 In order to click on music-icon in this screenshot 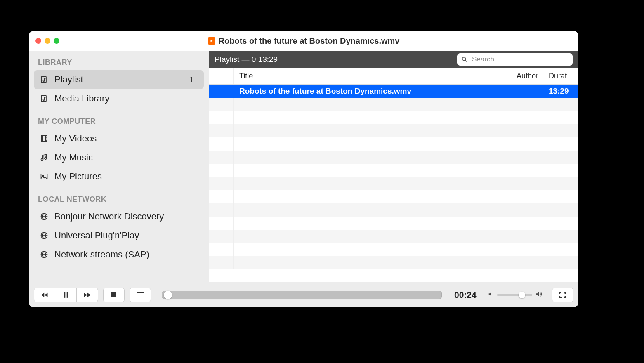, I will do `click(44, 158)`.